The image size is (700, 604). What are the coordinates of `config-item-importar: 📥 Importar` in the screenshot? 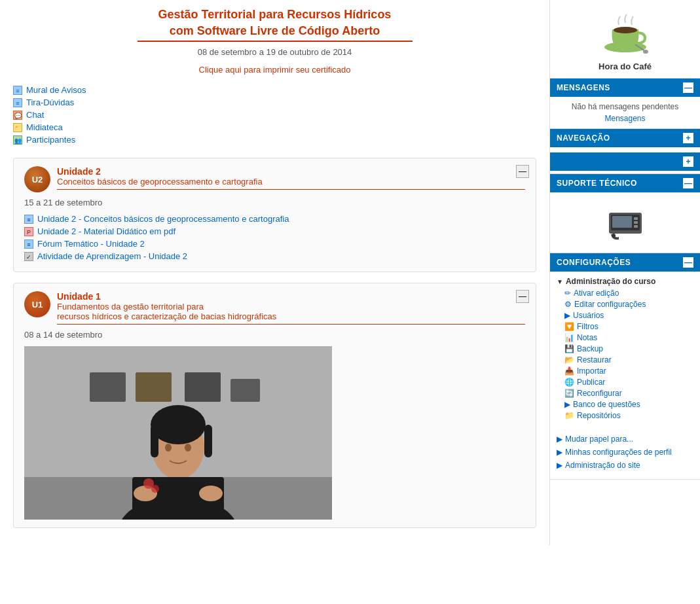 It's located at (625, 371).